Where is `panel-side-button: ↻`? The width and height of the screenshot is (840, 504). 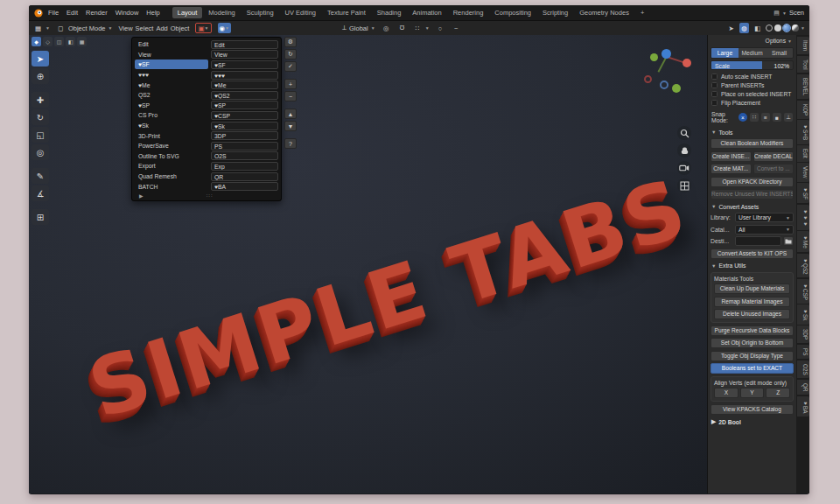
panel-side-button: ↻ is located at coordinates (290, 54).